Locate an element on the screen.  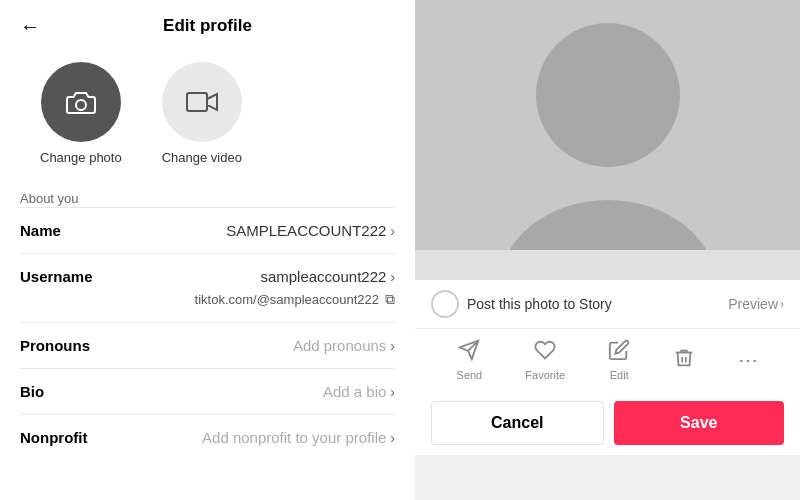
name-chevron-icon: › is located at coordinates (392, 231).